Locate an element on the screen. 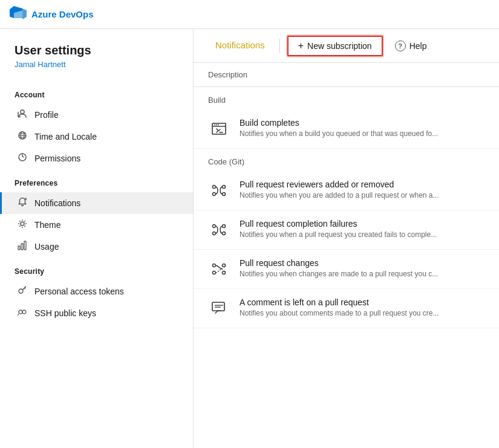 This screenshot has height=448, width=499. logo-text: Azure DevOps is located at coordinates (63, 15).